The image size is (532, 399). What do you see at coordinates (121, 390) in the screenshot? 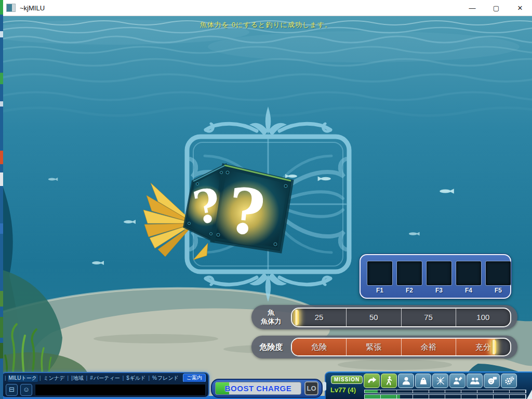
I see `chat-input` at bounding box center [121, 390].